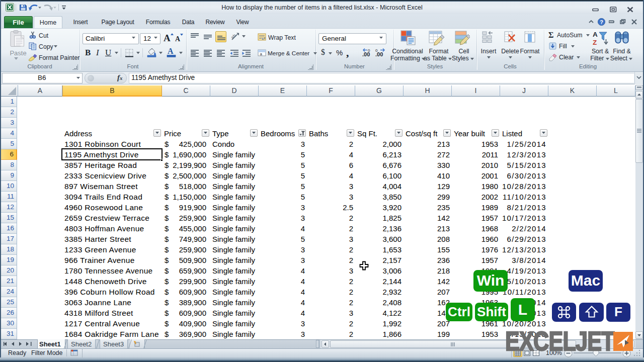 The width and height of the screenshot is (644, 362). Describe the element at coordinates (262, 54) in the screenshot. I see `svg-text: a` at that location.